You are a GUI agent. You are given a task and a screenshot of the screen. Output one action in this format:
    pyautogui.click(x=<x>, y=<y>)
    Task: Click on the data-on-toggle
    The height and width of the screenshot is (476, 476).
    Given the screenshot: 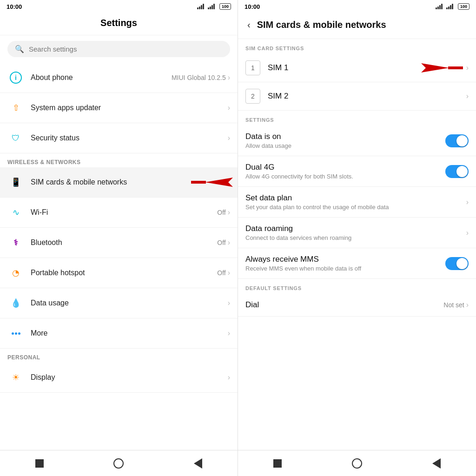 What is the action you would take?
    pyautogui.click(x=457, y=141)
    